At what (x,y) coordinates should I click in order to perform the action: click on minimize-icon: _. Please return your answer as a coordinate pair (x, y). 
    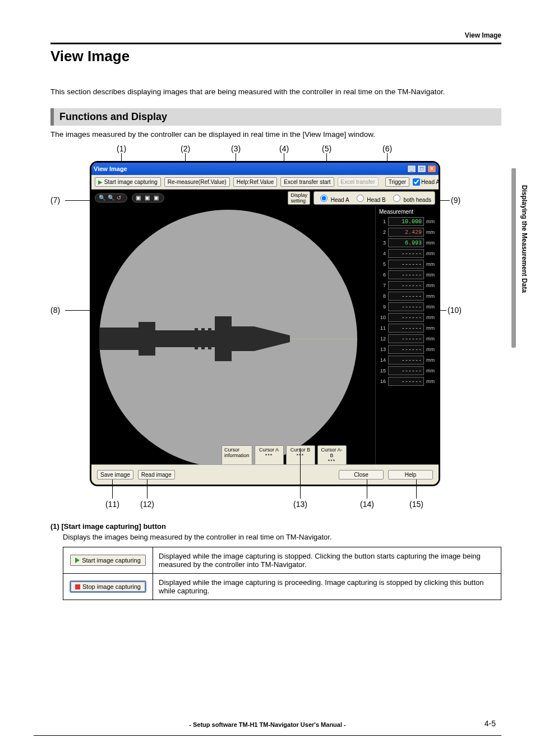
    Looking at the image, I should click on (412, 169).